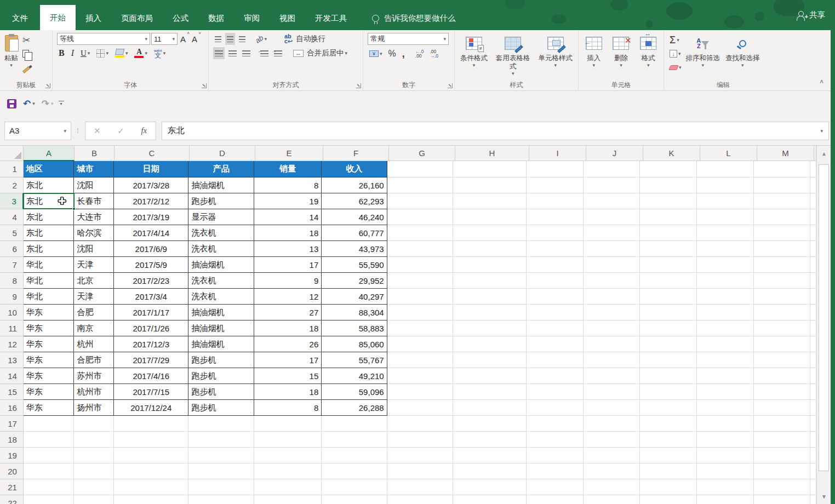 The width and height of the screenshot is (835, 504). What do you see at coordinates (725, 265) in the screenshot?
I see `cell-L7` at bounding box center [725, 265].